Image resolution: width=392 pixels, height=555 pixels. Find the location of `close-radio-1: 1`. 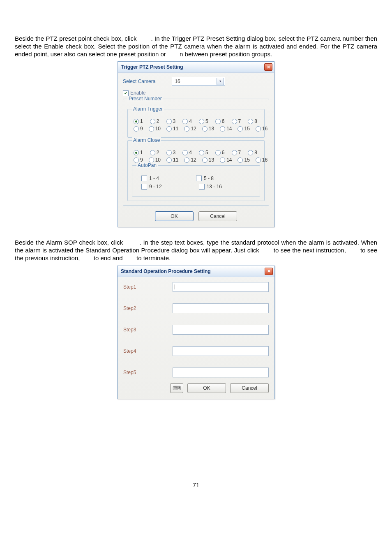

close-radio-1: 1 is located at coordinates (139, 153).